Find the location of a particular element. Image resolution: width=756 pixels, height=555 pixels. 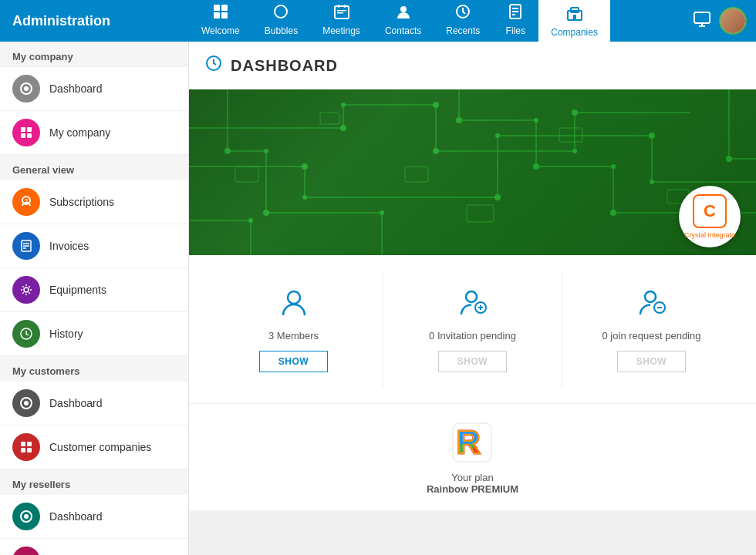

sidebar-customers-dashboard-label: Dashboard is located at coordinates (76, 403).